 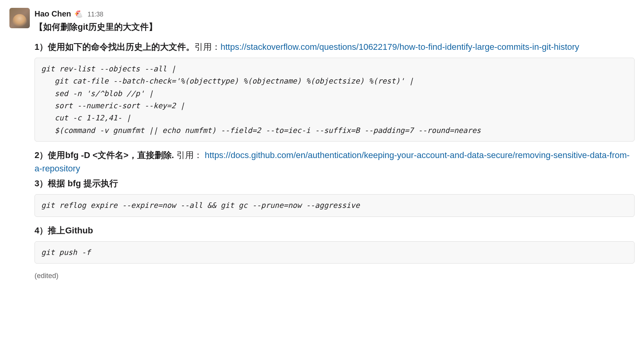 What do you see at coordinates (76, 184) in the screenshot?
I see `step-3-bold: 3）根据 bfg 提示执行` at bounding box center [76, 184].